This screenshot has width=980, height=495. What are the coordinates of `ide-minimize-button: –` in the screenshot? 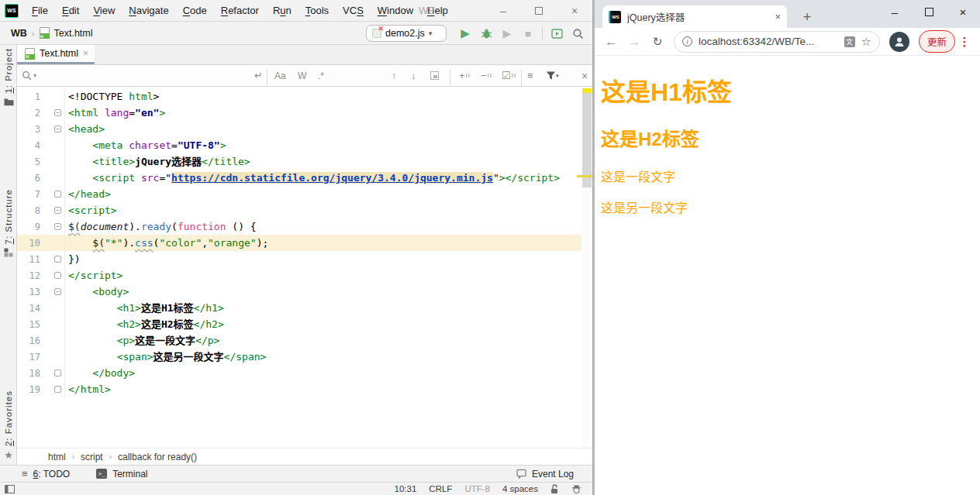 It's located at (503, 11).